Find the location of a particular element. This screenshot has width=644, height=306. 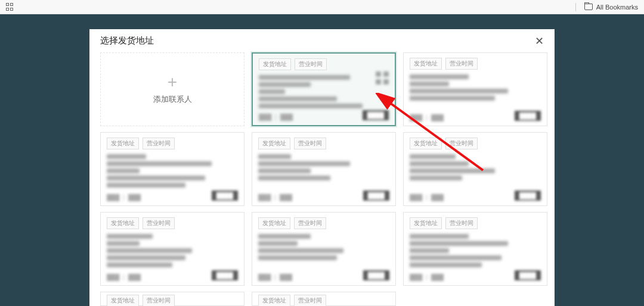

apps-grid-icon is located at coordinates (10, 7).